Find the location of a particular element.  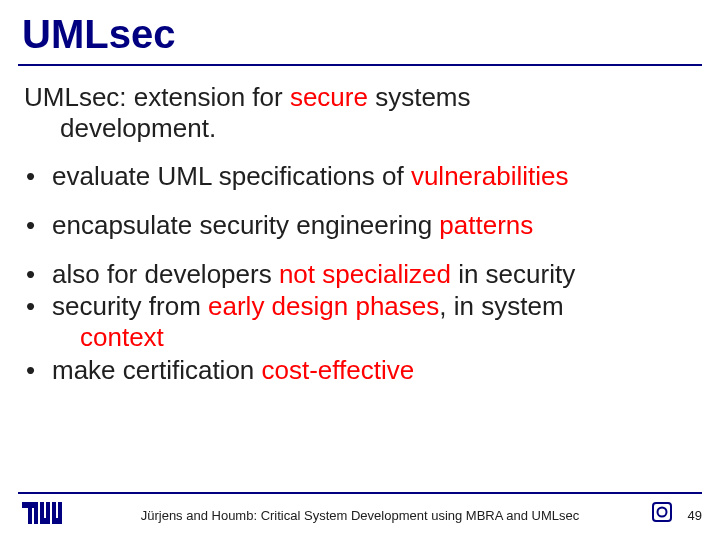

bullet-item: make certification cost-effective is located at coordinates (363, 370).